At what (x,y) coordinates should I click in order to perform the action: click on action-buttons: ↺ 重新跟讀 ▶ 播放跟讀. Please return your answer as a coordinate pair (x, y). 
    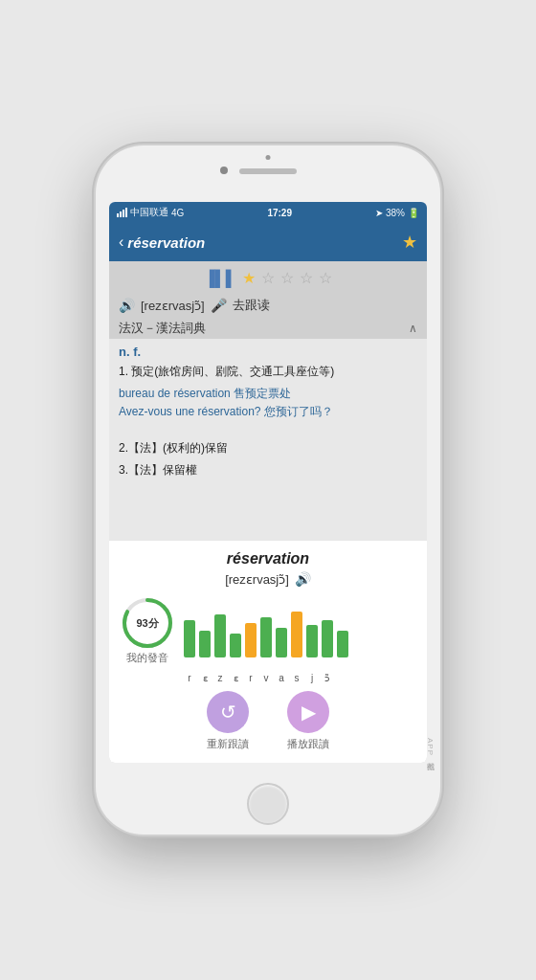
    Looking at the image, I should click on (268, 722).